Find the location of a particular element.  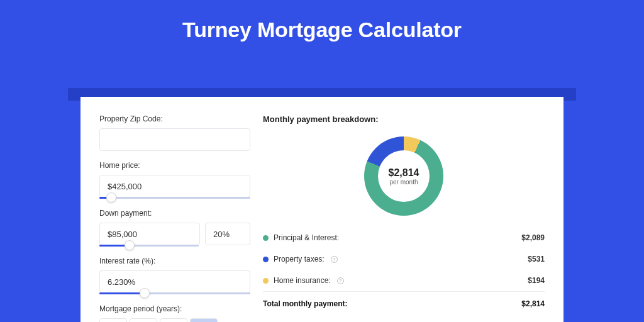

down-payment-slider-thumb is located at coordinates (130, 245).